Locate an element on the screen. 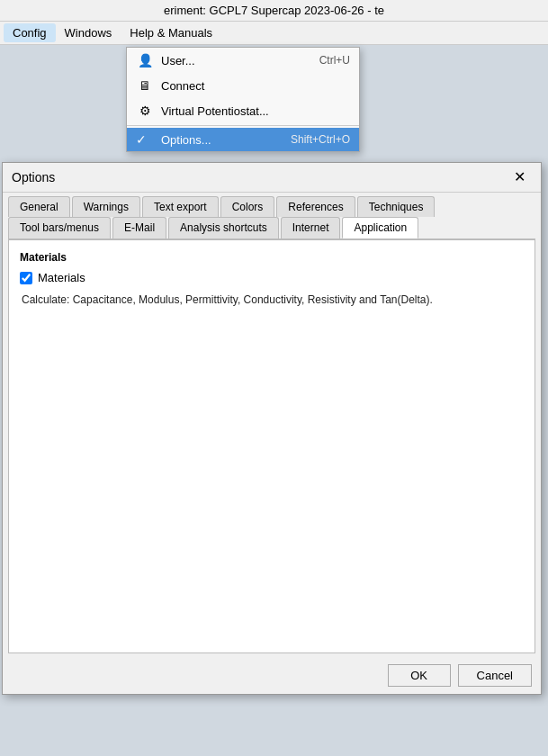 The width and height of the screenshot is (548, 756). menu-windows: Windows is located at coordinates (88, 32).